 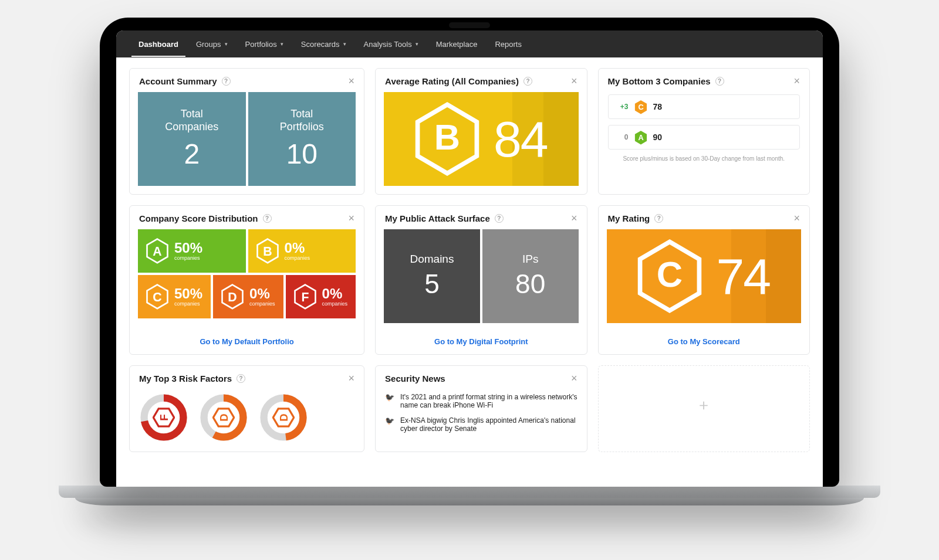 I want to click on grade-hexagon-icon: C, so click(x=670, y=276).